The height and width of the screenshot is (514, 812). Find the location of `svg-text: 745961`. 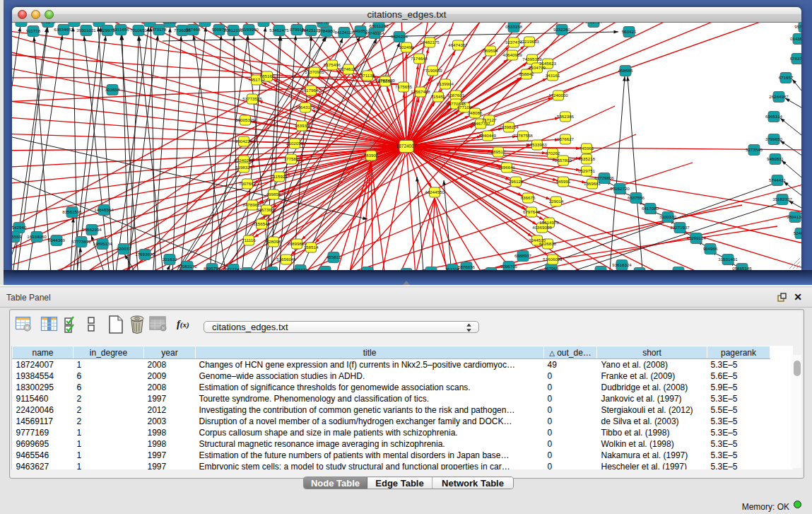

svg-text: 745961 is located at coordinates (587, 148).